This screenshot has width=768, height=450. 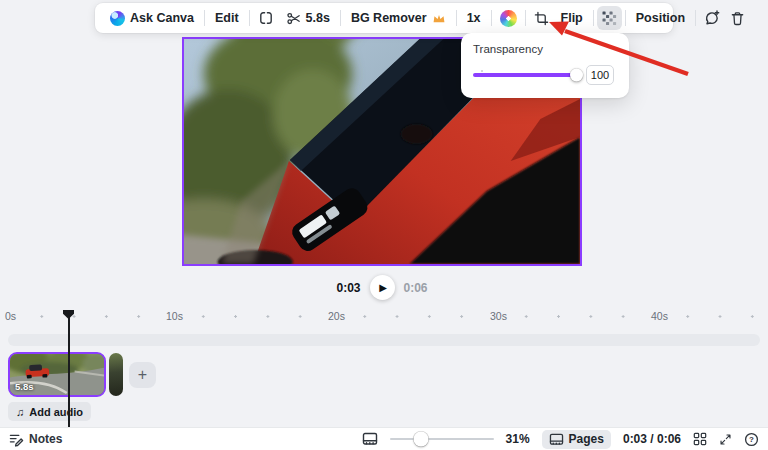 I want to click on add-audio-button: ♫ Add audio, so click(x=50, y=412).